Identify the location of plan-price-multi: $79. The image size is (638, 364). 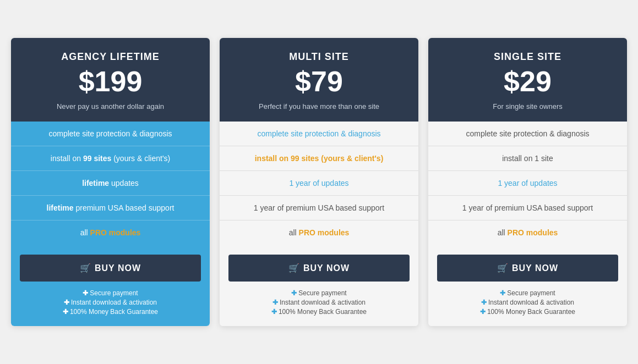
(319, 81).